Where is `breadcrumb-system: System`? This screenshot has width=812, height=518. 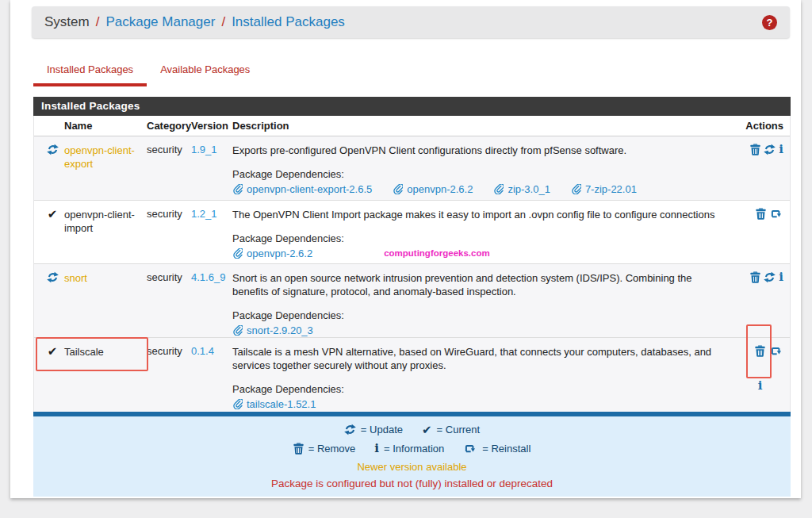
breadcrumb-system: System is located at coordinates (67, 22).